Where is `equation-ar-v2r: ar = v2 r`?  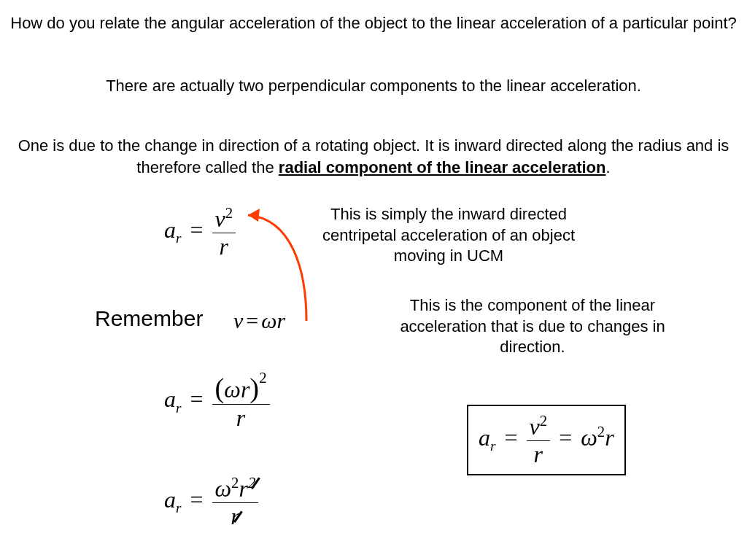
equation-ar-v2r: ar = v2 r is located at coordinates (200, 232).